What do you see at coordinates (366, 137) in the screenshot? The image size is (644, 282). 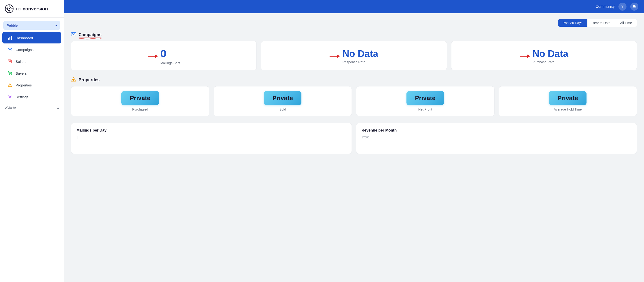 I see `revenue-y-label: 17500` at bounding box center [366, 137].